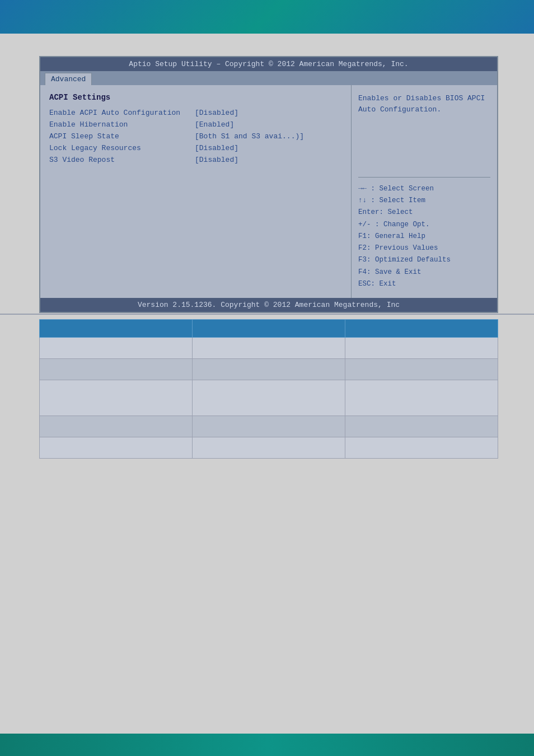 Image resolution: width=534 pixels, height=756 pixels. What do you see at coordinates (122, 148) in the screenshot?
I see `setting-label-lock-legacy: Lock Legacy Resources` at bounding box center [122, 148].